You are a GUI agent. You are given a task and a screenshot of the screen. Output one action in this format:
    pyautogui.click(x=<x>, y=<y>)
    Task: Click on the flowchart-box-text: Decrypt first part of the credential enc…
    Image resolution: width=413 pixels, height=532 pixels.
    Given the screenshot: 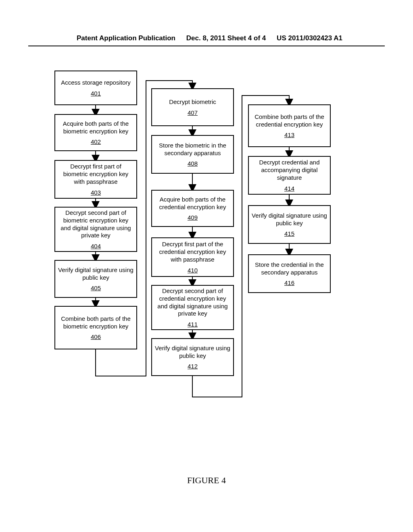 What is the action you would take?
    pyautogui.click(x=193, y=252)
    